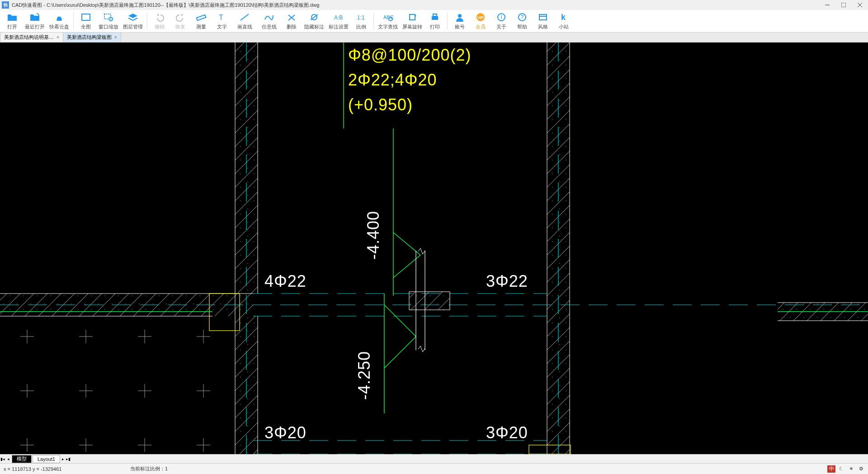 Image resolution: width=868 pixels, height=474 pixels. What do you see at coordinates (201, 21) in the screenshot?
I see `tool-measure: 测量` at bounding box center [201, 21].